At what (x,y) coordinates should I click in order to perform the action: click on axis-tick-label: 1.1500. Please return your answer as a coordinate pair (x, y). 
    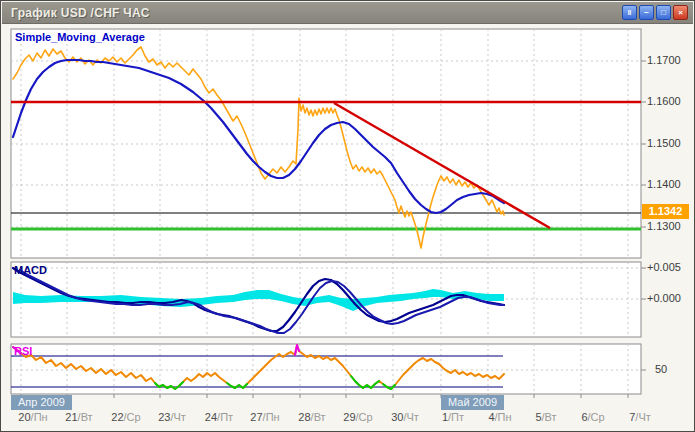
    Looking at the image, I should click on (664, 143).